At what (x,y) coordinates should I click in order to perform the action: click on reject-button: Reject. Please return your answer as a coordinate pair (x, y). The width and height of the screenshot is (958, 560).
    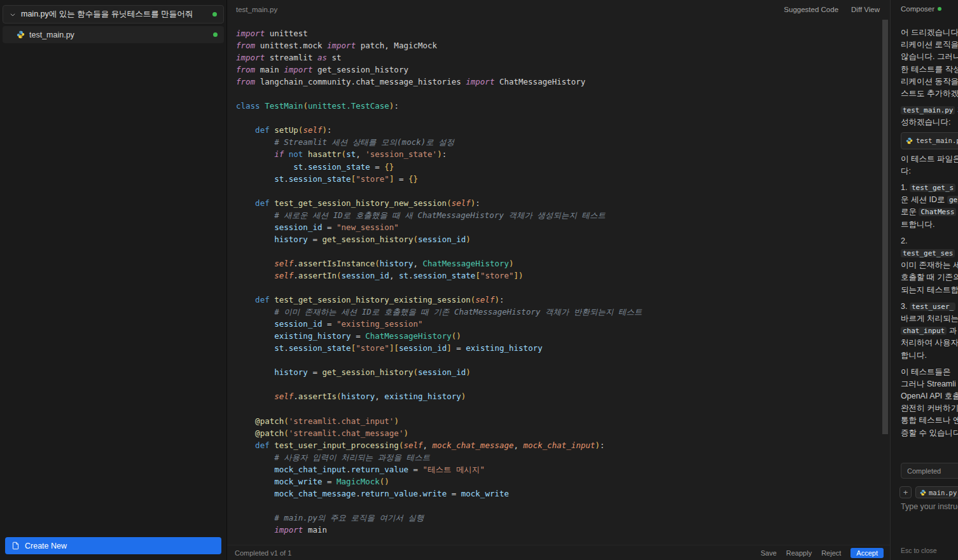
    Looking at the image, I should click on (831, 553).